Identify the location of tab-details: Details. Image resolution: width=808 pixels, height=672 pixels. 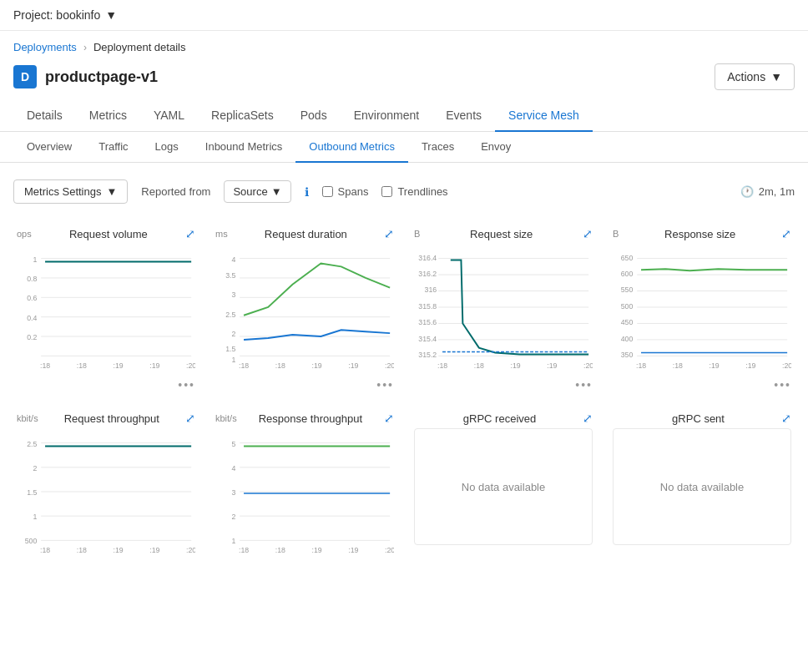
(45, 116).